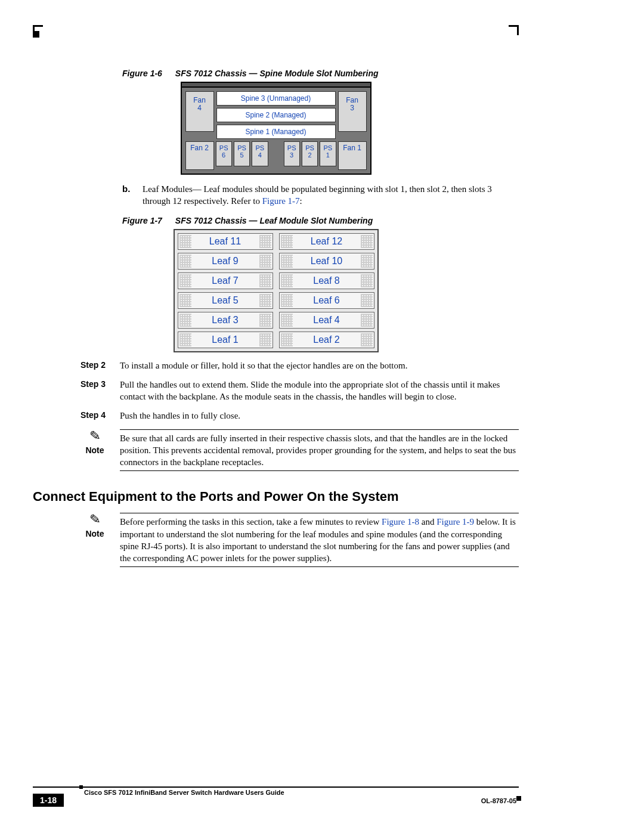 The width and height of the screenshot is (644, 833). What do you see at coordinates (320, 540) in the screenshot?
I see `note-2-body: Before performing the tasks in this sect…` at bounding box center [320, 540].